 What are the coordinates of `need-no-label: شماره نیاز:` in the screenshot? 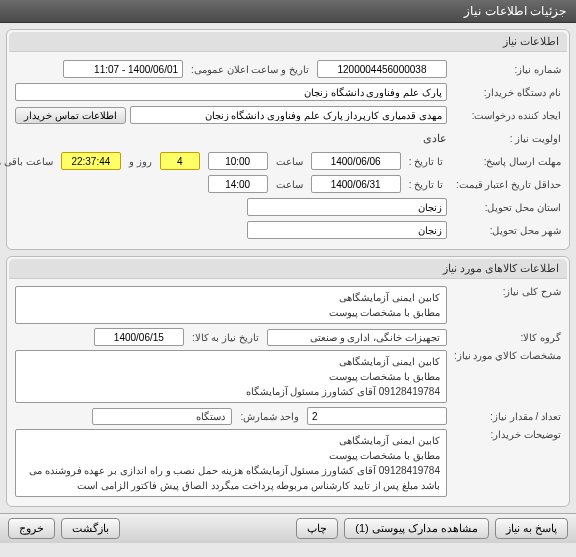 It's located at (506, 70).